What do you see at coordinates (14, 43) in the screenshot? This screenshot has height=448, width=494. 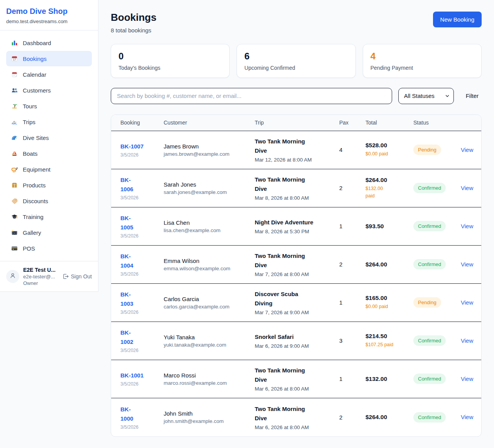 I see `bar-chart-icon` at bounding box center [14, 43].